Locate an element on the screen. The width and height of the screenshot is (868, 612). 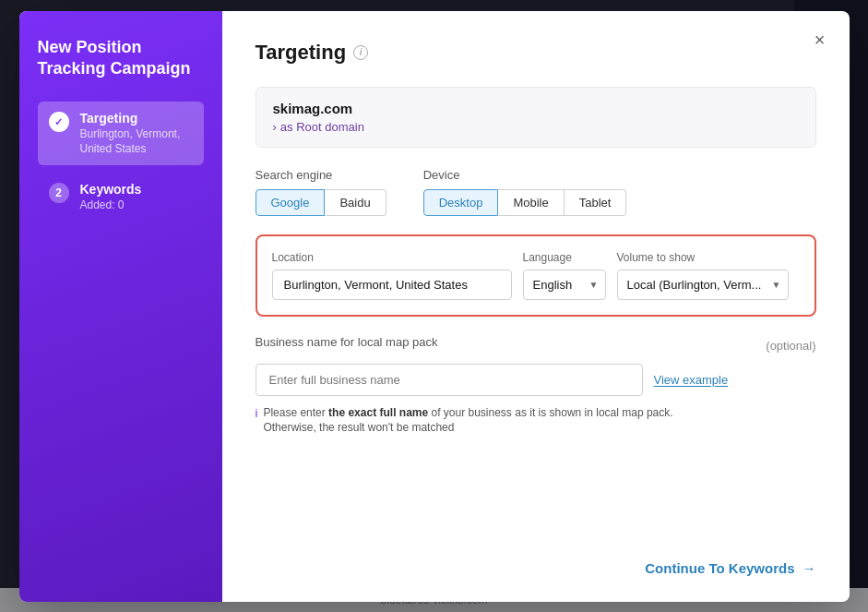
step-content-targeting: Targeting Burlington, Vermont, United St… is located at coordinates (137, 133).